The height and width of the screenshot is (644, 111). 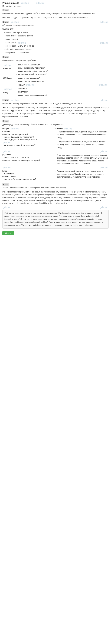 I want to click on questions-table: gdz.top Сколько новых книг ты прочитал? …, so click(x=56, y=80).